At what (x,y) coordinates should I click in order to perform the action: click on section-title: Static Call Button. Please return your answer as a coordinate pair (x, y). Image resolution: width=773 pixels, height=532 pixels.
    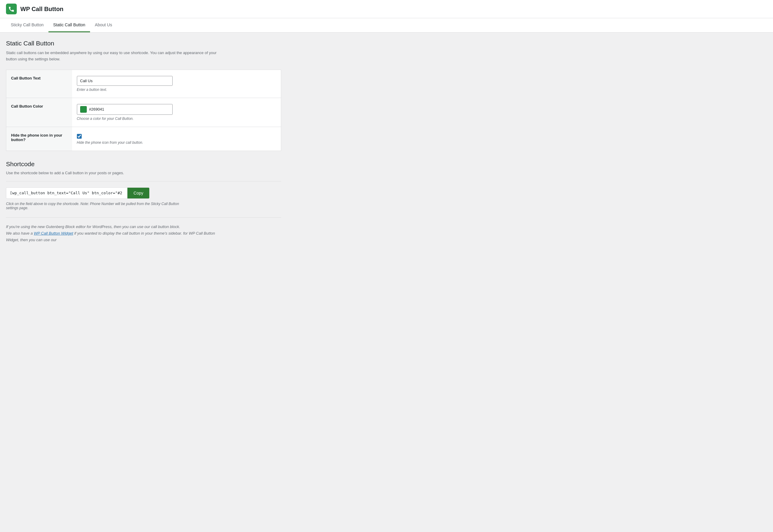
    Looking at the image, I should click on (143, 43).